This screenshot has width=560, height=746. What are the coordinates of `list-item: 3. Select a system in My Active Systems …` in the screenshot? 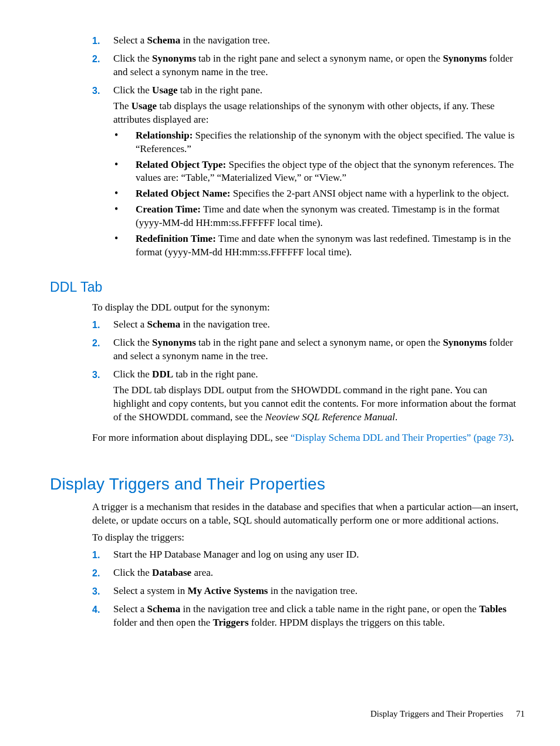 It's located at (309, 593).